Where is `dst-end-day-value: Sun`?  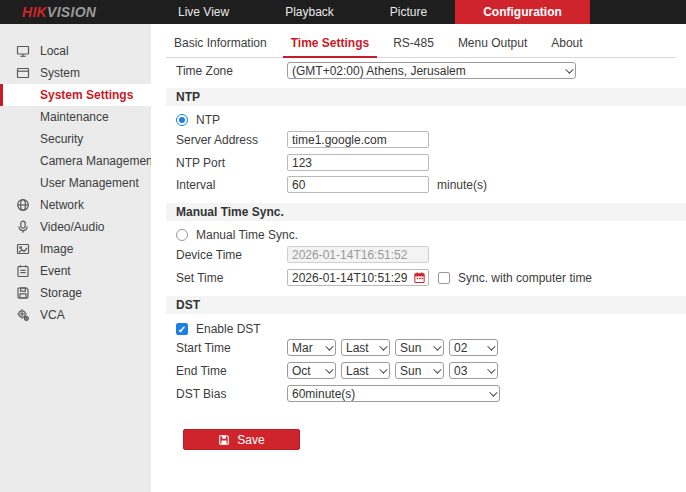
dst-end-day-value: Sun is located at coordinates (414, 371).